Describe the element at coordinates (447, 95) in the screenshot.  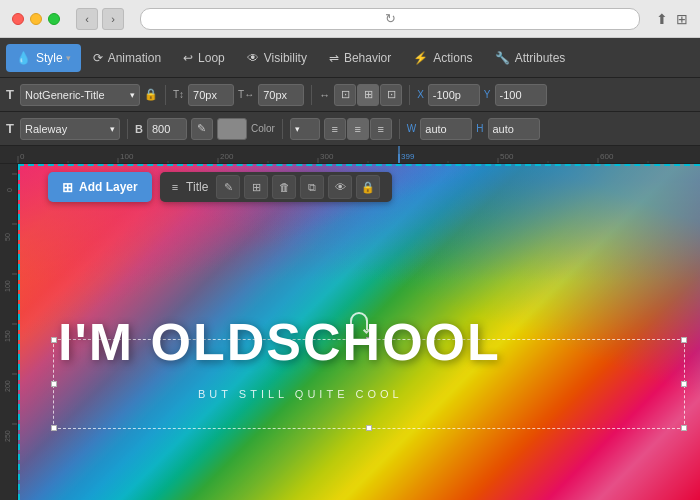
I see `x-val: -100p` at that location.